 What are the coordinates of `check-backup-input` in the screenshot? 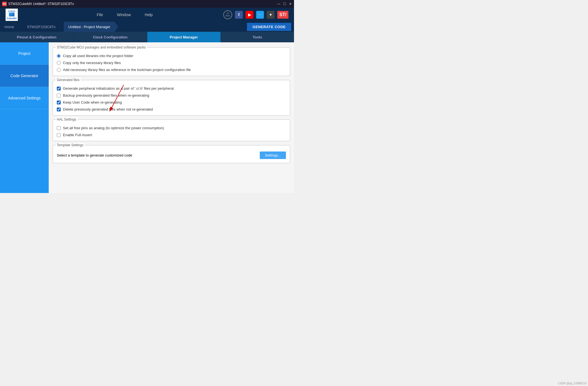 It's located at (59, 96).